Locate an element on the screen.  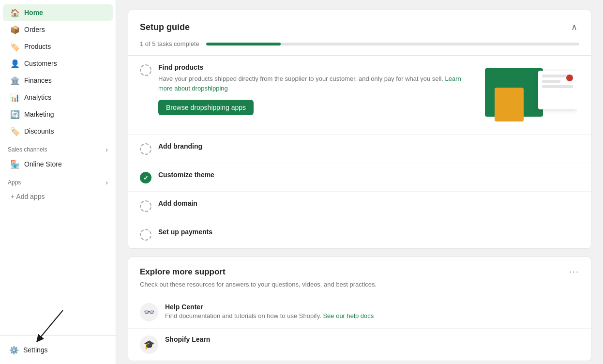
illus-card is located at coordinates (558, 90).